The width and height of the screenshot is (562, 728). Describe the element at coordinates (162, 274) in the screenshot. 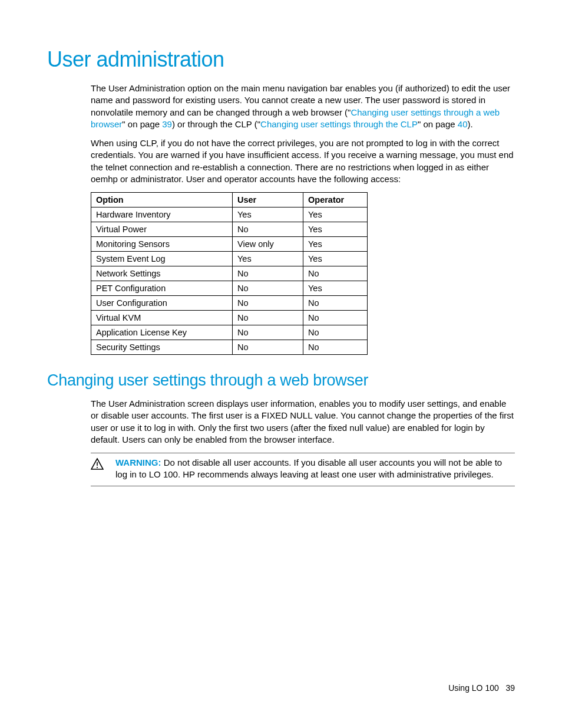

I see `table-cell: Network Settings` at that location.